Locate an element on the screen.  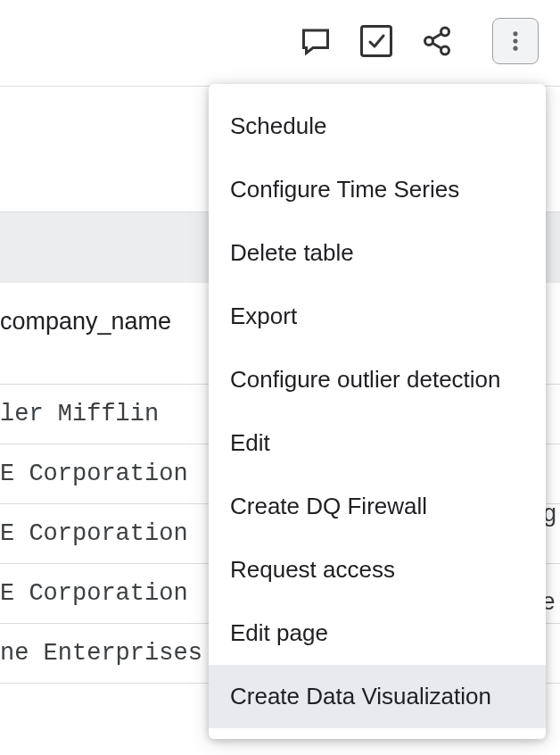
menu-item-edit: Edit is located at coordinates (377, 443).